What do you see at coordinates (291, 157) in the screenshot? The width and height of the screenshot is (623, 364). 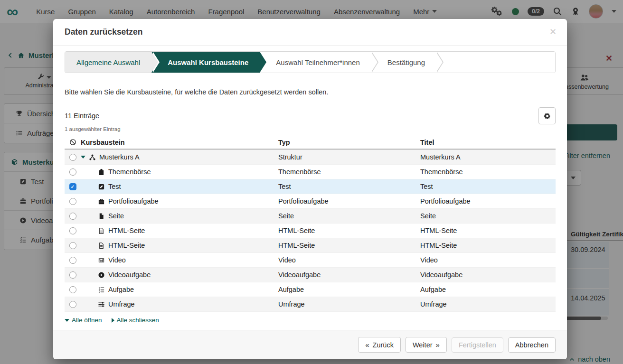 I see `course-node-type: Struktur` at bounding box center [291, 157].